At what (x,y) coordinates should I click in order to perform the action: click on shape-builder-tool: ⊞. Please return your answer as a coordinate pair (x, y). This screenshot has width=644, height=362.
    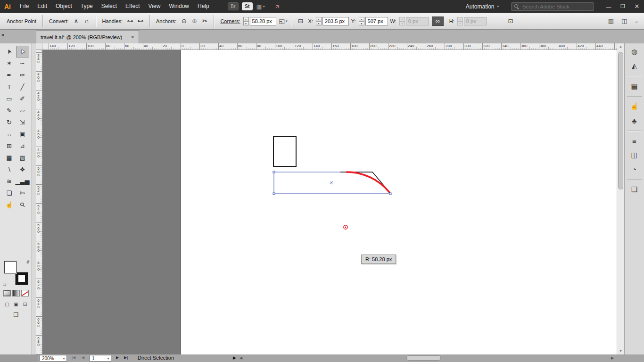
    Looking at the image, I should click on (9, 146).